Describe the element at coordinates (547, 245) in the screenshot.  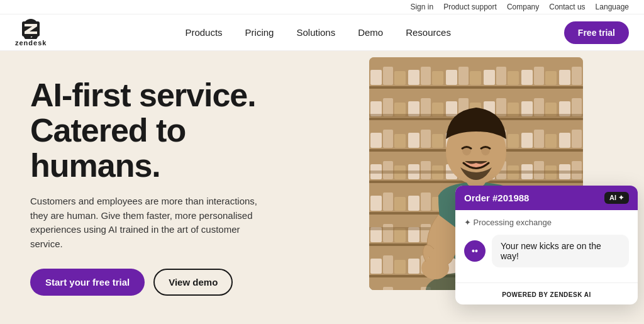
I see `chat-card: Order #201988 AI ✦ ✦ Processing exchange…` at that location.